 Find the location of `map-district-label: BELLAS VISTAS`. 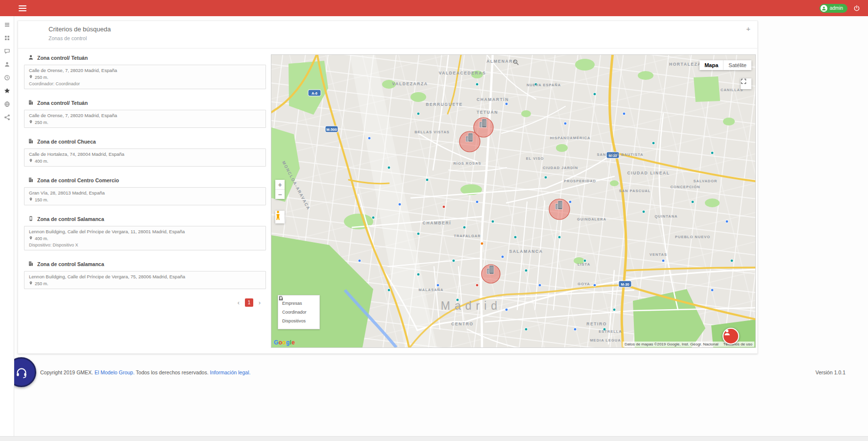

map-district-label: BELLAS VISTAS is located at coordinates (432, 132).